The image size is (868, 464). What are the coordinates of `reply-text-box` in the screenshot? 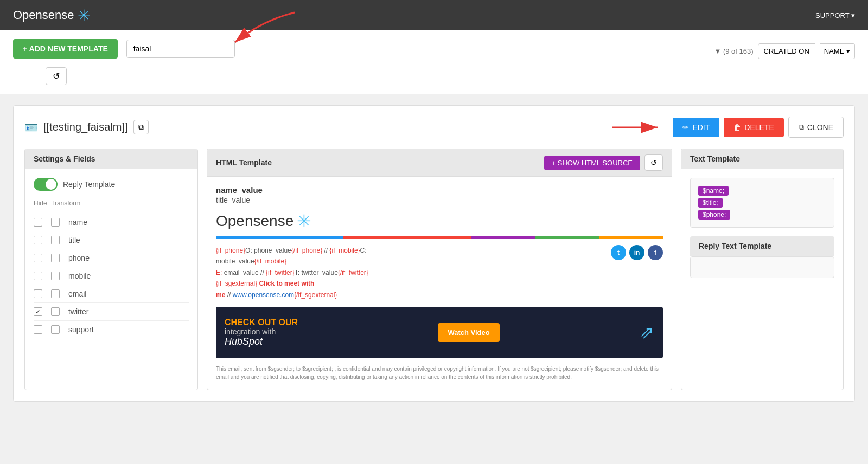 It's located at (762, 267).